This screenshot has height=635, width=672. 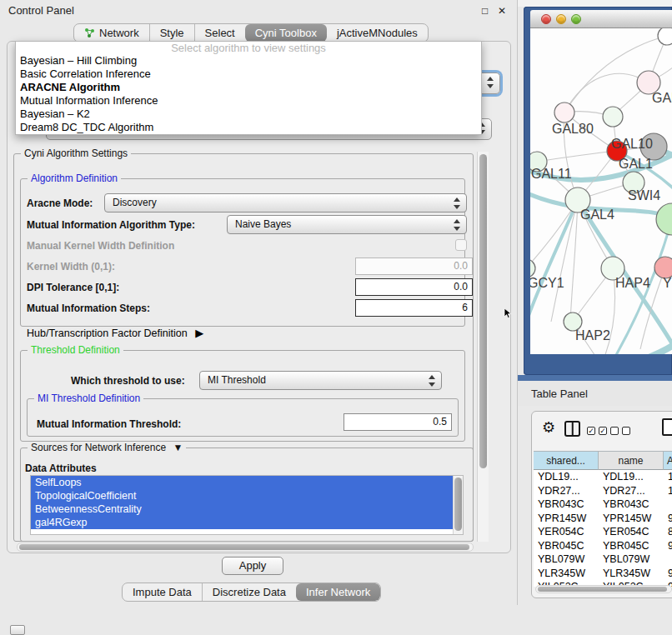 What do you see at coordinates (347, 225) in the screenshot?
I see `mi-type-combobox: Naive Bayes` at bounding box center [347, 225].